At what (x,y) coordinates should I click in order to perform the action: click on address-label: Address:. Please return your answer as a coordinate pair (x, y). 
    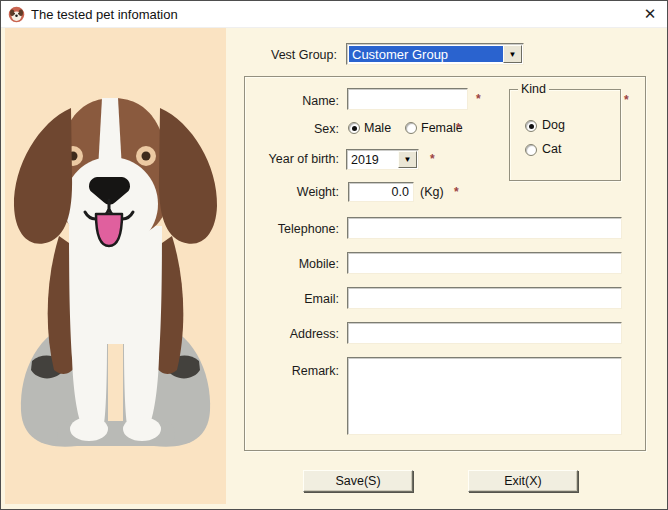
    Looking at the image, I should click on (289, 334).